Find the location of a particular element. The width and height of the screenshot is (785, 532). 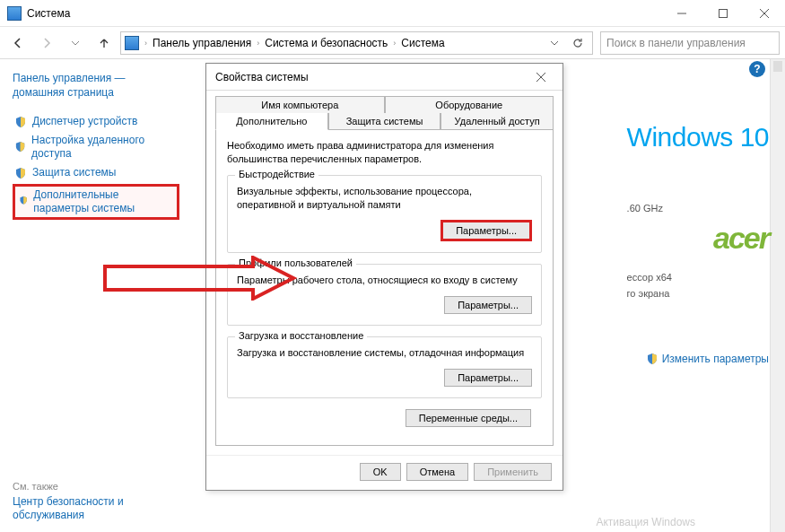

sidebar-item-label: Диспетчер устройств is located at coordinates (84, 122).